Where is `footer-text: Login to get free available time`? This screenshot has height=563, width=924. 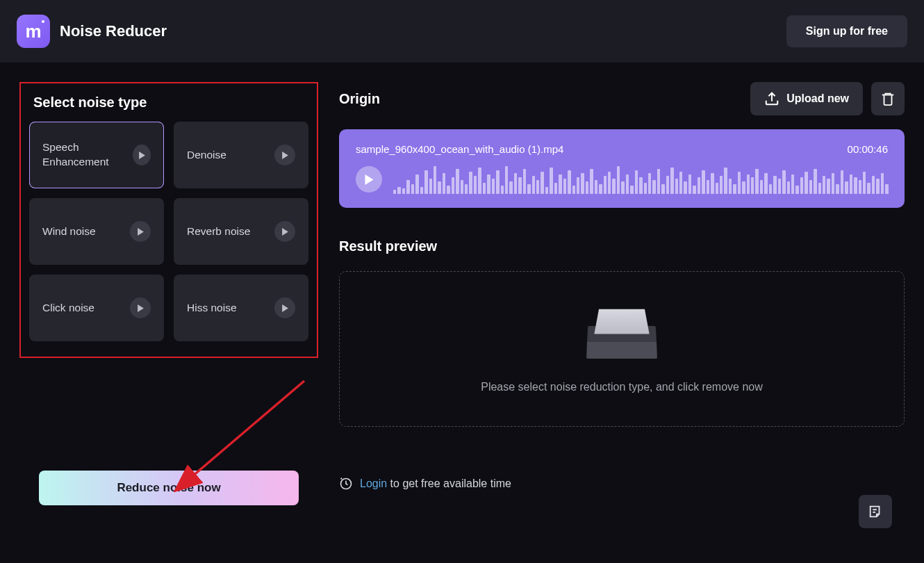
footer-text: Login to get free available time is located at coordinates (436, 484).